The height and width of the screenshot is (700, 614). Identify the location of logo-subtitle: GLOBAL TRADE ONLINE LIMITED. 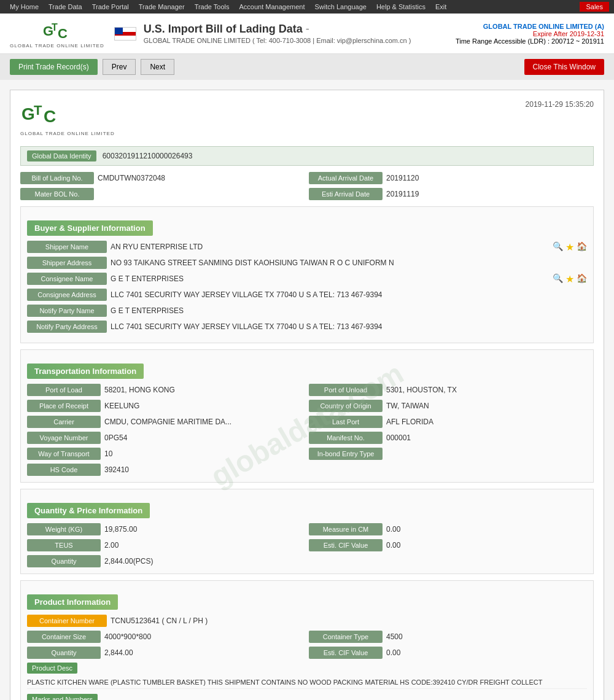
(57, 45).